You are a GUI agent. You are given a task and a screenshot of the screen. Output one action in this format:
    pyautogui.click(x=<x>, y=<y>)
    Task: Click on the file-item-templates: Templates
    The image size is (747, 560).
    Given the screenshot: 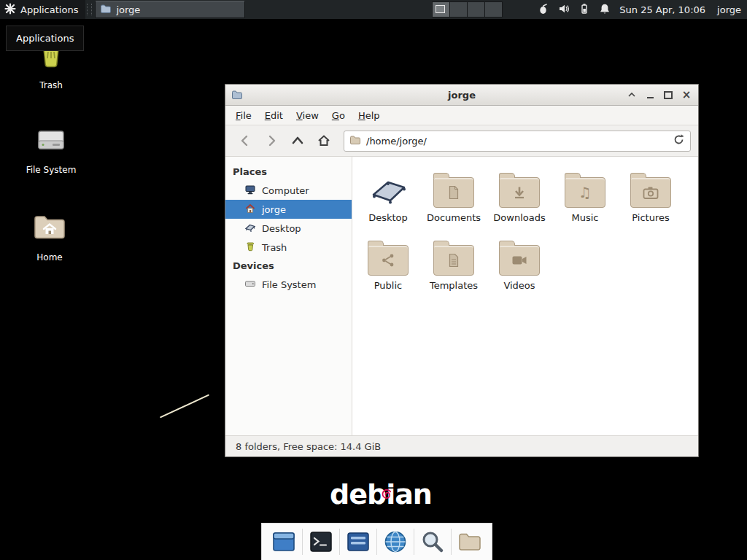 What is the action you would take?
    pyautogui.click(x=454, y=262)
    